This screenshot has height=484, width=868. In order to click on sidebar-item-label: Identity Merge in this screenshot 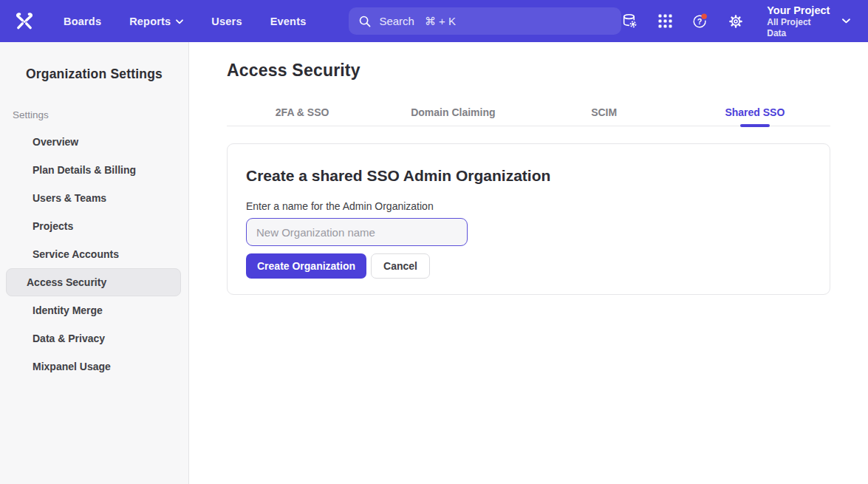, I will do `click(68, 310)`.